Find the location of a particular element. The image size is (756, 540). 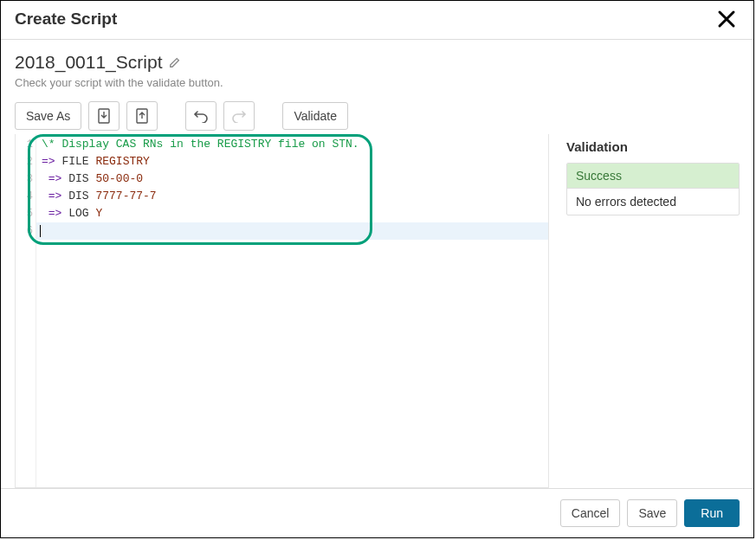

undo-icon is located at coordinates (201, 116).